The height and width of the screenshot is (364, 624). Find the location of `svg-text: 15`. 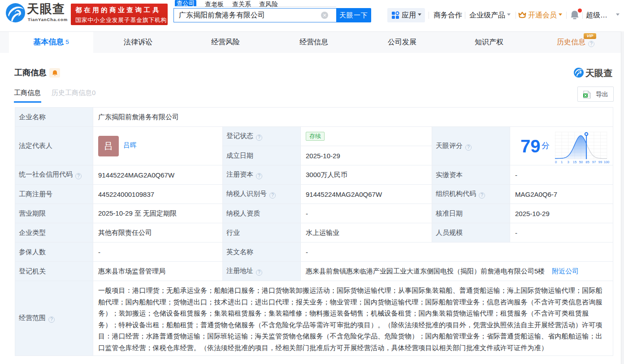

svg-text: 15 is located at coordinates (575, 162).